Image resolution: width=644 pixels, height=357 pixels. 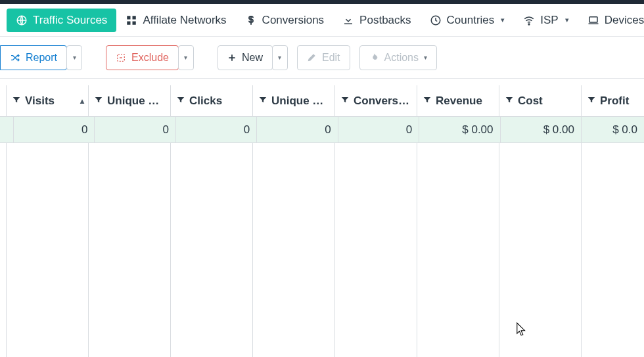 I want to click on actions-button: Actions ▾, so click(x=398, y=58).